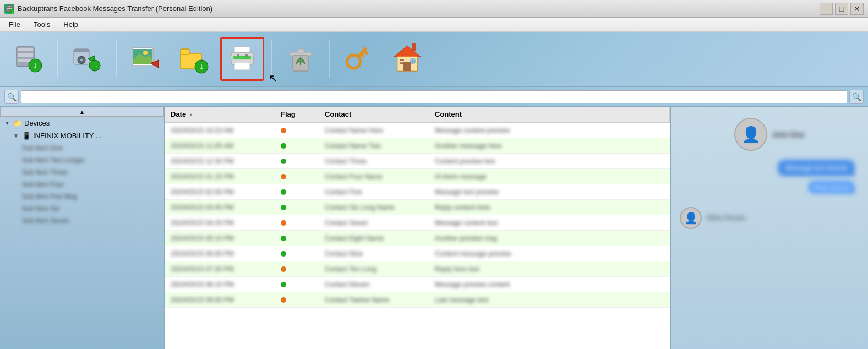 The image size is (868, 349). What do you see at coordinates (842, 9) in the screenshot?
I see `title-bar-controls: ─ □ ✕` at bounding box center [842, 9].